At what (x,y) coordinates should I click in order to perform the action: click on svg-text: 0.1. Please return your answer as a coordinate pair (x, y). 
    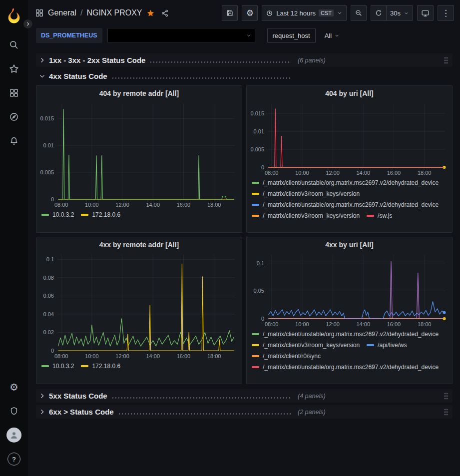
    Looking at the image, I should click on (50, 259).